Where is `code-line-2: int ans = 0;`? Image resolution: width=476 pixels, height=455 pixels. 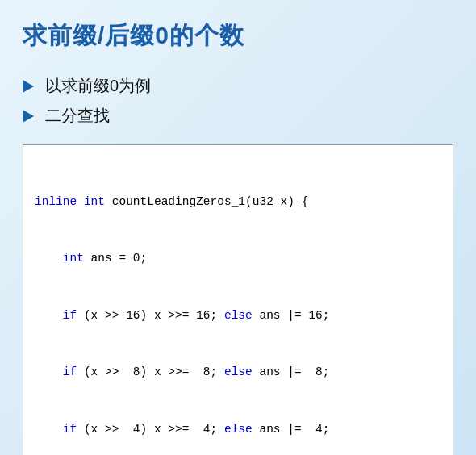 code-line-2: int ans = 0; is located at coordinates (237, 258).